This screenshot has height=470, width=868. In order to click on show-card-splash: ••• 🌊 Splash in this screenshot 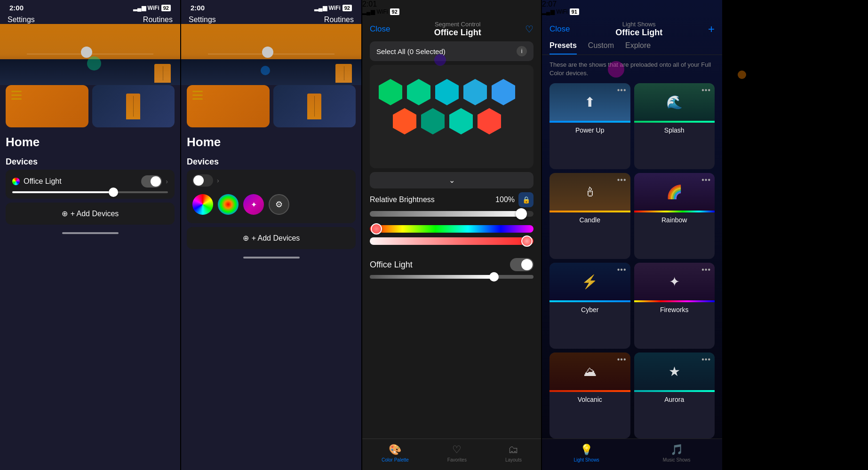, I will do `click(675, 126)`.